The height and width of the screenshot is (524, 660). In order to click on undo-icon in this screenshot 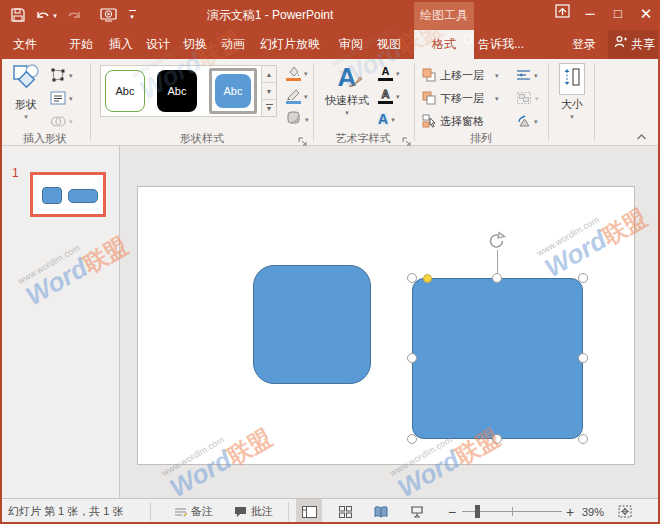, I will do `click(42, 15)`.